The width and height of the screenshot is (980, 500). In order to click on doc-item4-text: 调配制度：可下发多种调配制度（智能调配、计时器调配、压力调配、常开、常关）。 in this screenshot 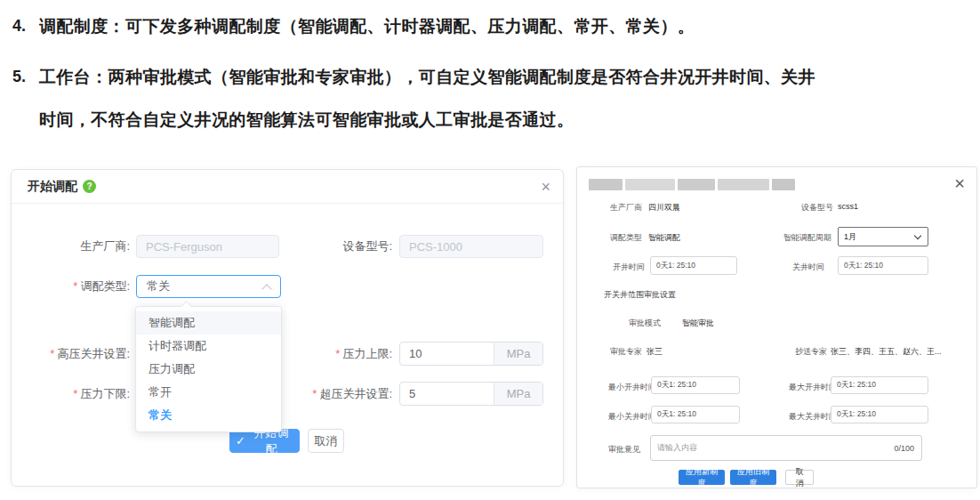, I will do `click(366, 27)`.